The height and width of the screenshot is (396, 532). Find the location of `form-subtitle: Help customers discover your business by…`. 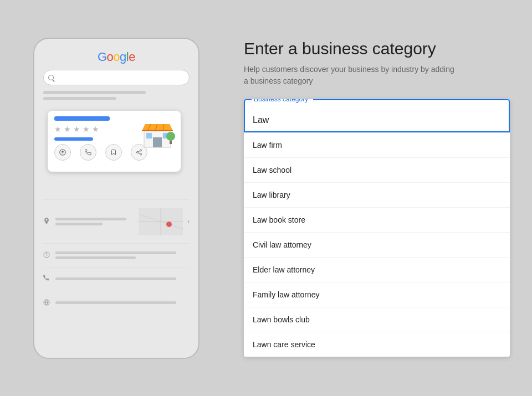

form-subtitle: Help customers discover your business by… is located at coordinates (352, 75).